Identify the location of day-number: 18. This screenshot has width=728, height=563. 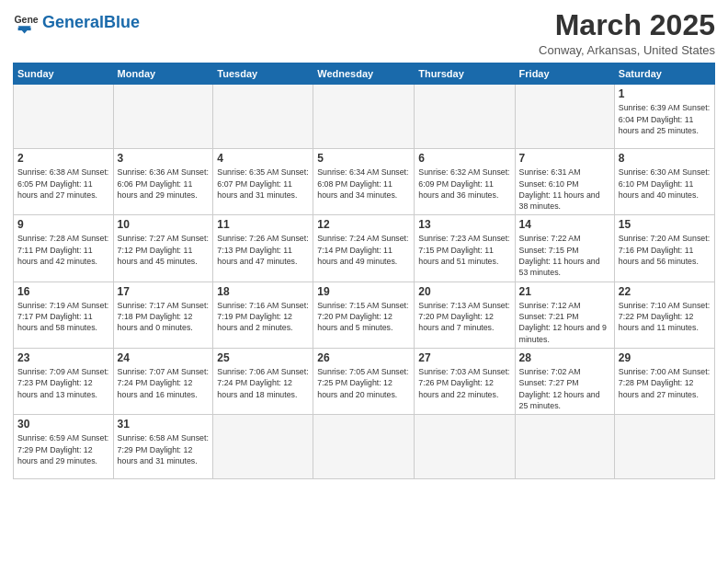
(263, 292).